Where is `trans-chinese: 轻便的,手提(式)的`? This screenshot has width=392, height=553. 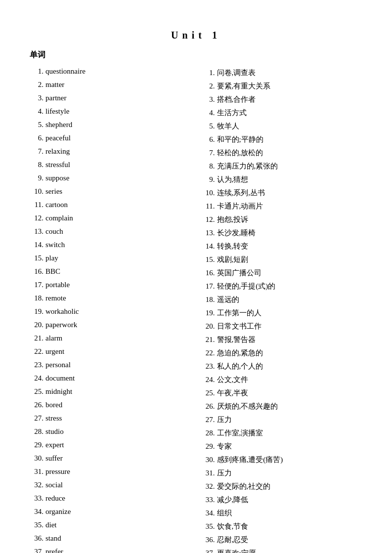 trans-chinese: 轻便的,手提(式)的 is located at coordinates (290, 286).